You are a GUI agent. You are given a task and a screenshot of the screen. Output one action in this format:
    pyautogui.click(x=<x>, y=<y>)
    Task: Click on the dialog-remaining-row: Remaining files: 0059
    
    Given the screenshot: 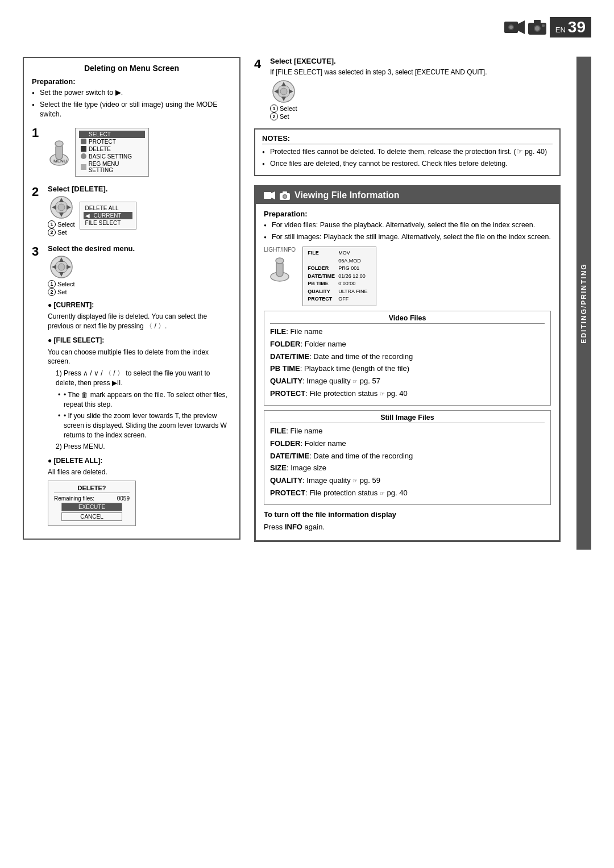 What is the action you would take?
    pyautogui.click(x=92, y=499)
    